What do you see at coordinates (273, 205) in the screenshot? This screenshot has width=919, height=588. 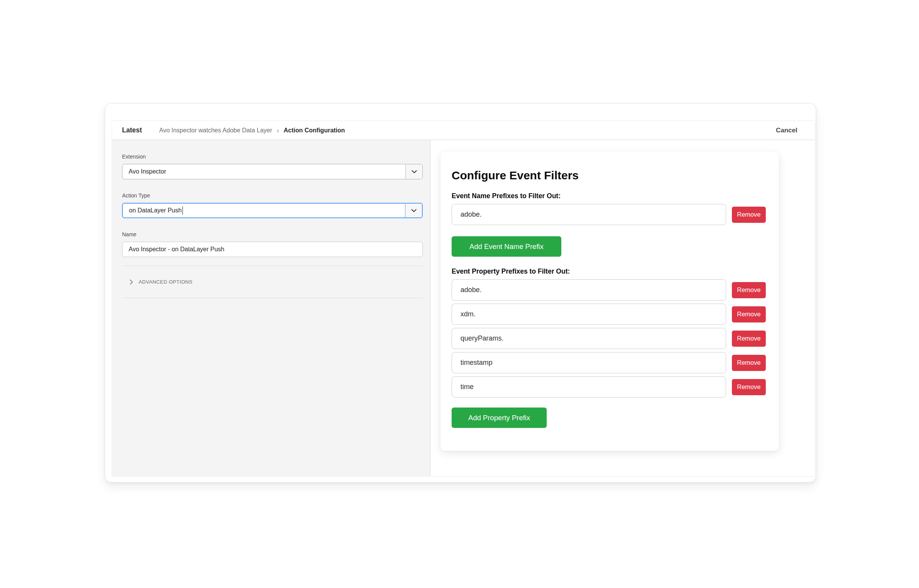 I see `action-type-field: Action Type on DataLayer Push` at bounding box center [273, 205].